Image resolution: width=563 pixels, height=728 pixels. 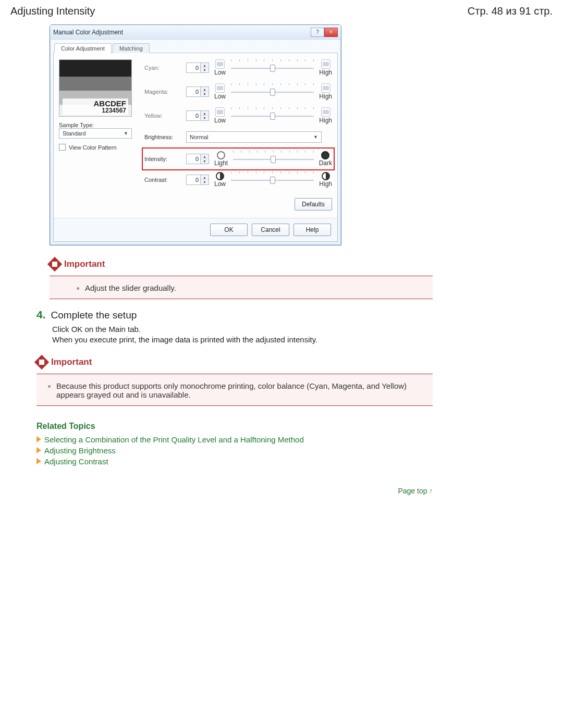 What do you see at coordinates (193, 159) in the screenshot?
I see `intensity-value` at bounding box center [193, 159].